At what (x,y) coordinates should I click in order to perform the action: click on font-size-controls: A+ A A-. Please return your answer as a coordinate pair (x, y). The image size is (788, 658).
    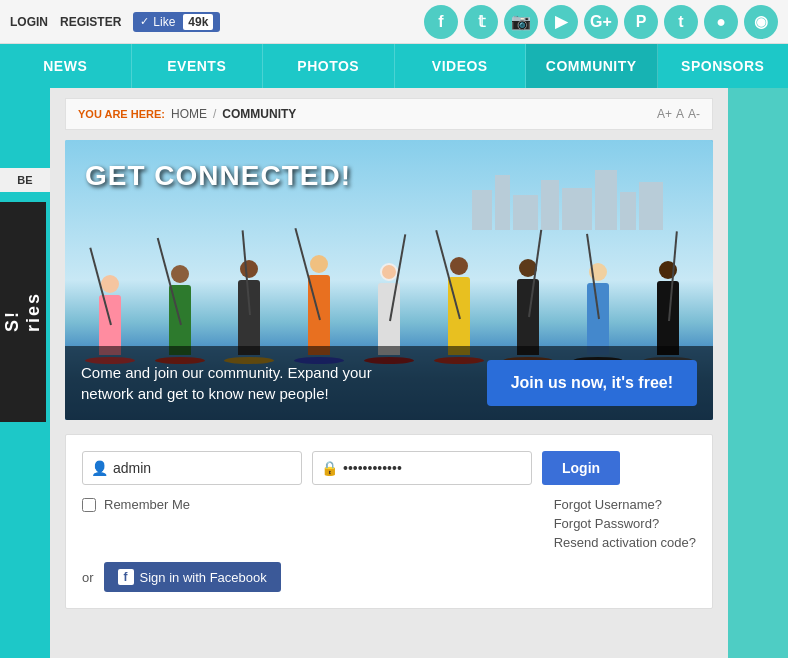
    Looking at the image, I should click on (678, 114).